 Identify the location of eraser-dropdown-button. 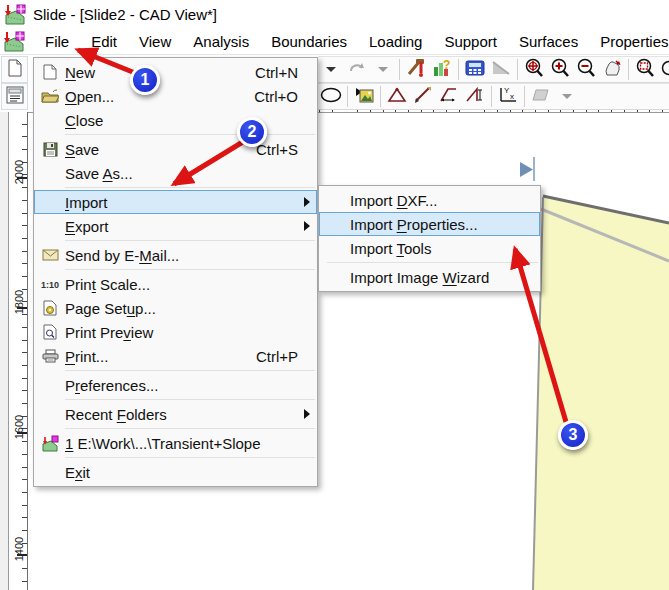
(567, 96).